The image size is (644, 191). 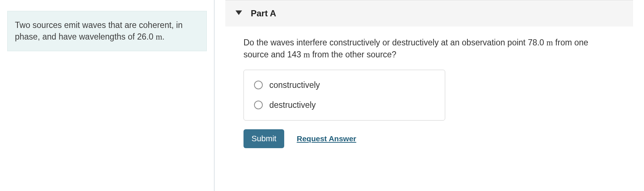 What do you see at coordinates (345, 85) in the screenshot?
I see `option-constructively: constructively` at bounding box center [345, 85].